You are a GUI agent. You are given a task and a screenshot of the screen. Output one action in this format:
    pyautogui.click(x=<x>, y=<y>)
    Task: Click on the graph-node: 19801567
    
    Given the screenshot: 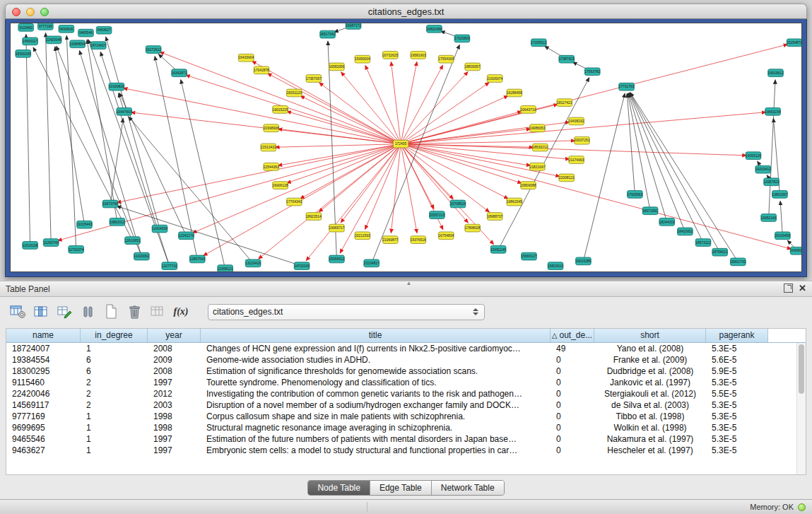 What is the action you would take?
    pyautogui.click(x=779, y=194)
    